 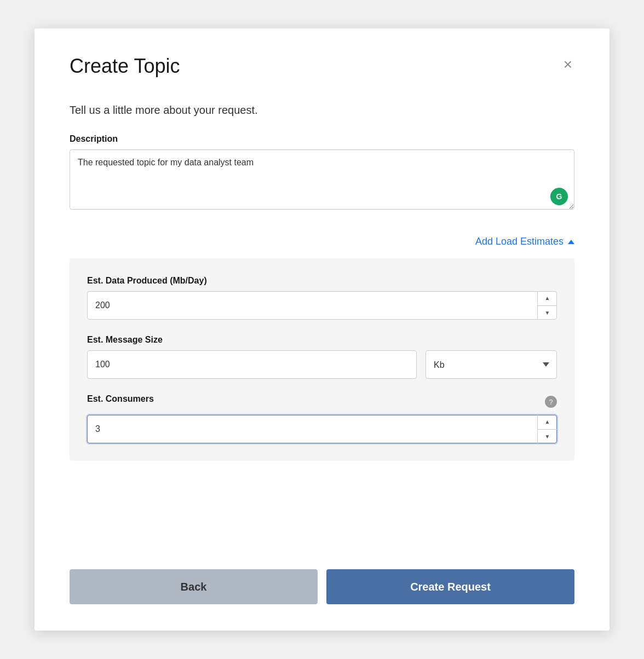 What do you see at coordinates (120, 399) in the screenshot?
I see `consumers-label: Est. Consumers` at bounding box center [120, 399].